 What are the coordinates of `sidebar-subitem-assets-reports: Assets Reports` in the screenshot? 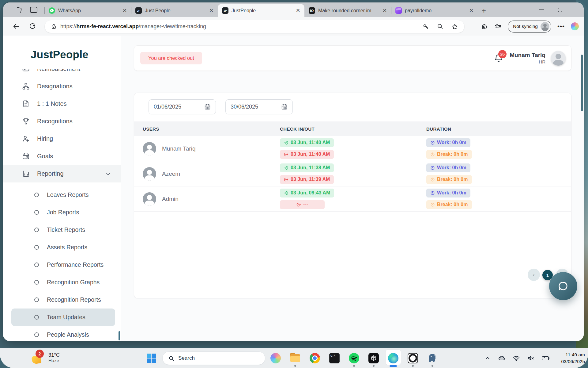 It's located at (62, 247).